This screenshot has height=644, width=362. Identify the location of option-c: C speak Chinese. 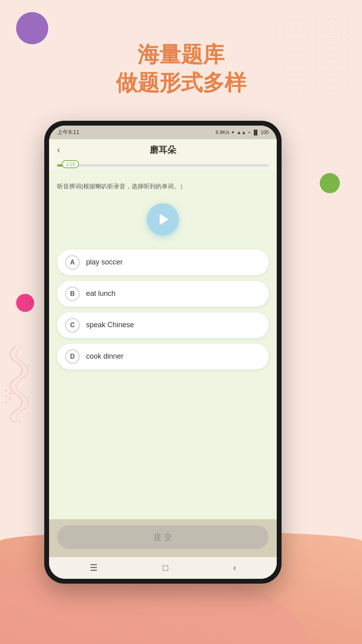
(163, 325).